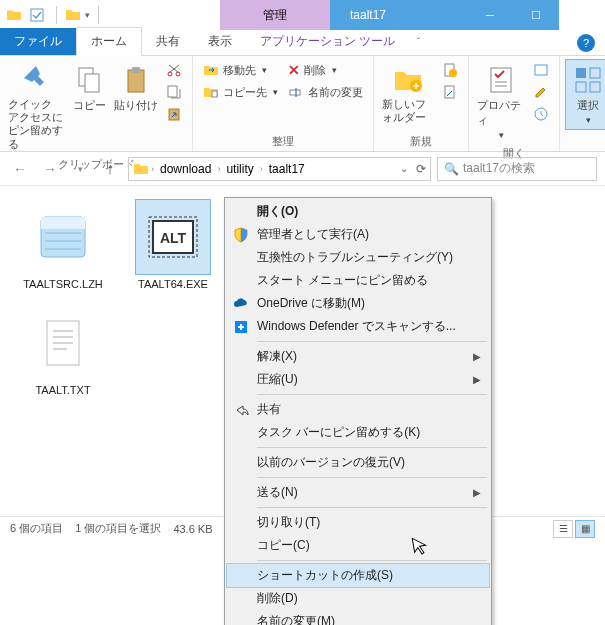  What do you see at coordinates (280, 169) in the screenshot?
I see `breadcrumb: › download › utility › taalt17 ⌄ ⟳` at bounding box center [280, 169].